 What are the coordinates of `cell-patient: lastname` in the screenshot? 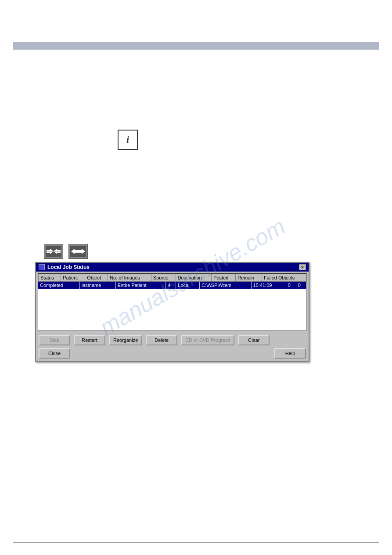 It's located at (97, 285).